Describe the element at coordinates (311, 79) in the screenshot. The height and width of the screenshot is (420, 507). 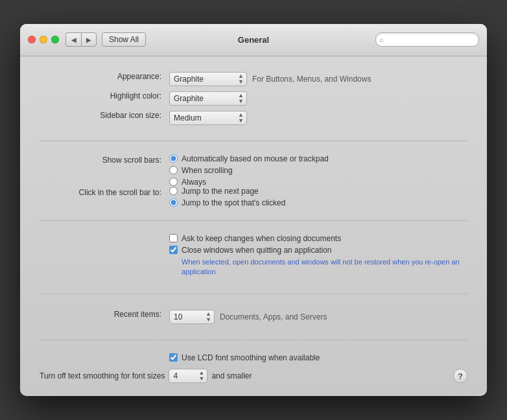
I see `appearance-hint: For Buttons, Menus, and Windows` at that location.